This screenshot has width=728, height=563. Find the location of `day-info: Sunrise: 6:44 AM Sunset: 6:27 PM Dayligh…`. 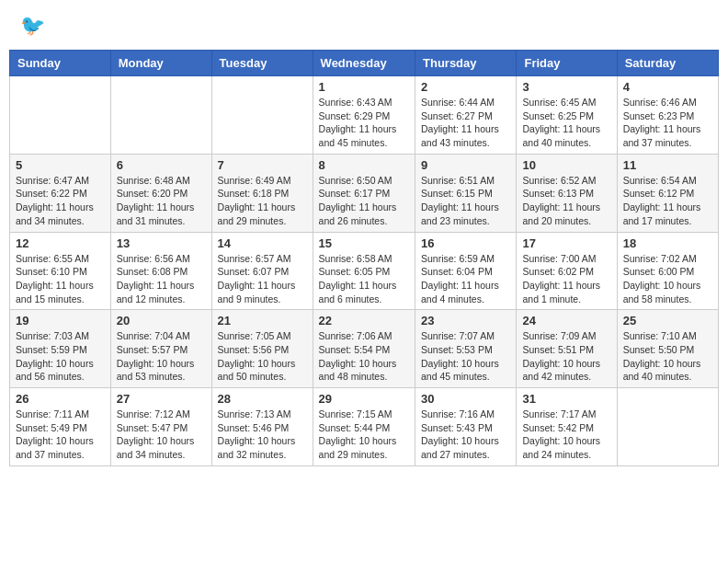

day-info: Sunrise: 6:44 AM Sunset: 6:27 PM Dayligh… is located at coordinates (465, 123).